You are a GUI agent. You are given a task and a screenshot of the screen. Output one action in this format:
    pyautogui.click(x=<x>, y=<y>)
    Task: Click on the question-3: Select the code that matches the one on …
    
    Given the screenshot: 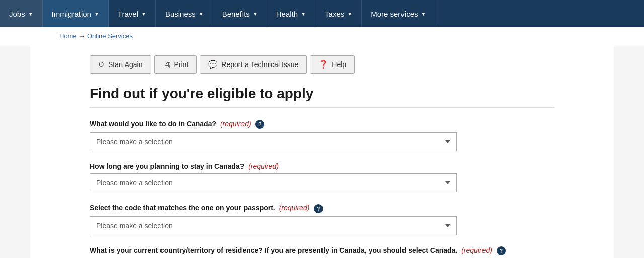 What is the action you would take?
    pyautogui.click(x=322, y=219)
    